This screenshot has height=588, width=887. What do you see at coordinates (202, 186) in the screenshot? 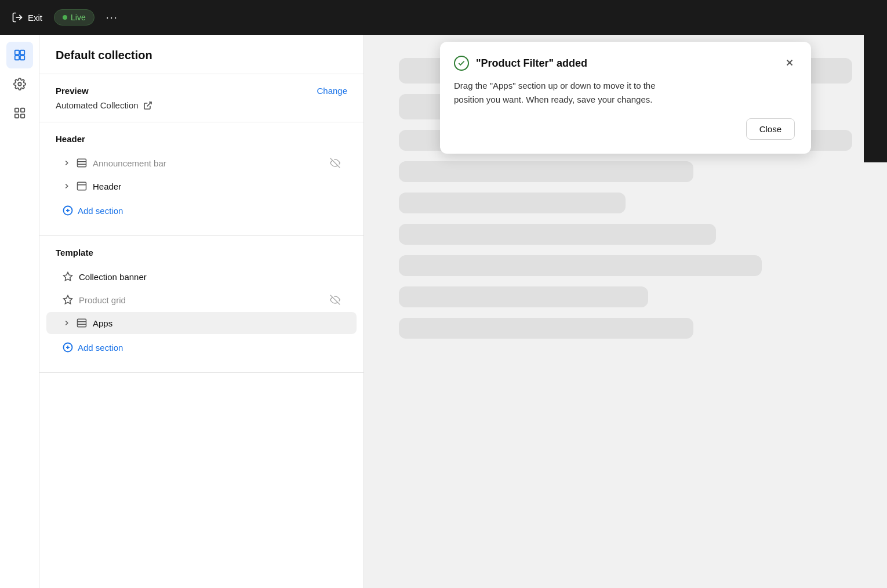
I see `header-item: Header` at bounding box center [202, 186].